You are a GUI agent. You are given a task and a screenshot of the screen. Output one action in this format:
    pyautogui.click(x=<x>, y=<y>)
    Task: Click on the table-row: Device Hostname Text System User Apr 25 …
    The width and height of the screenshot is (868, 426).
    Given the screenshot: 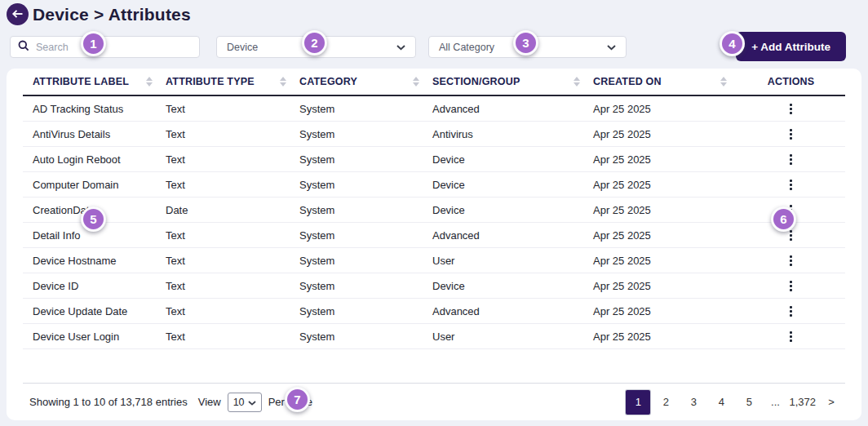 What is the action you would take?
    pyautogui.click(x=434, y=261)
    